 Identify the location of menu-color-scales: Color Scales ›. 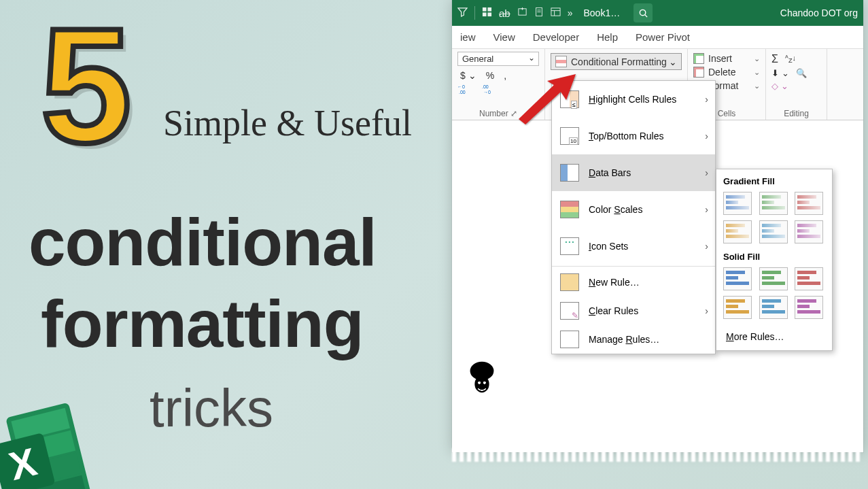
(633, 209).